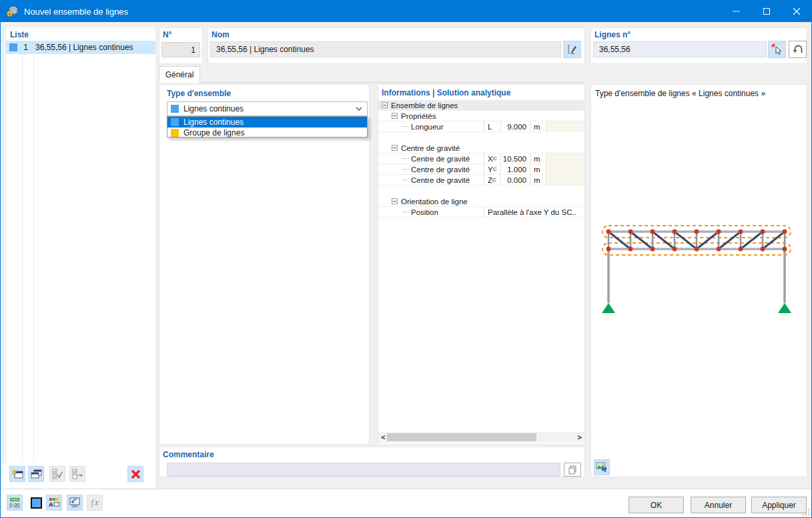  I want to click on number-field: 1, so click(181, 49).